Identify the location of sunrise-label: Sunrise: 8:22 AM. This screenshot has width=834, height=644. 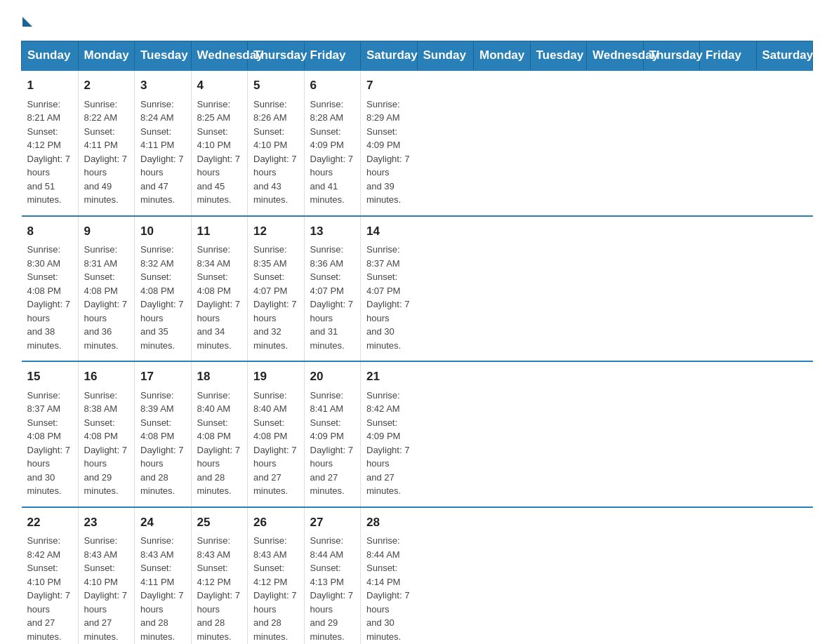
(101, 111).